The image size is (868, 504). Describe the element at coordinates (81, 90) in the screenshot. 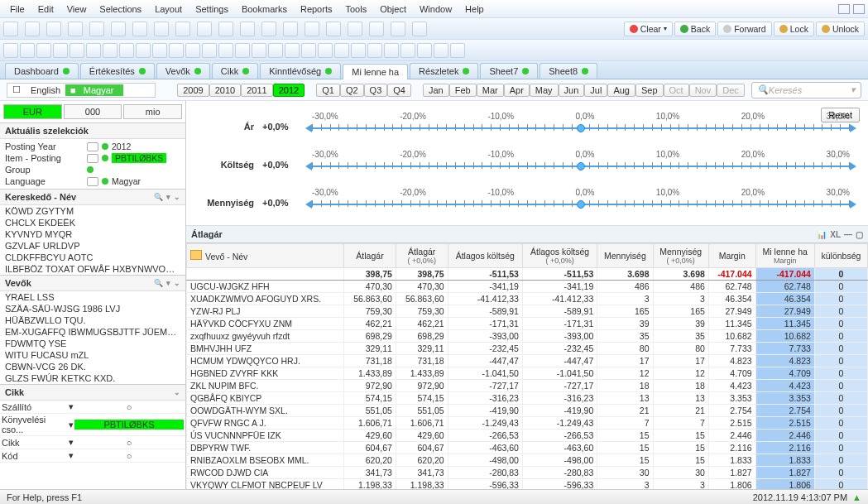

I see `language-selector: ☐English ■ Magyar` at that location.